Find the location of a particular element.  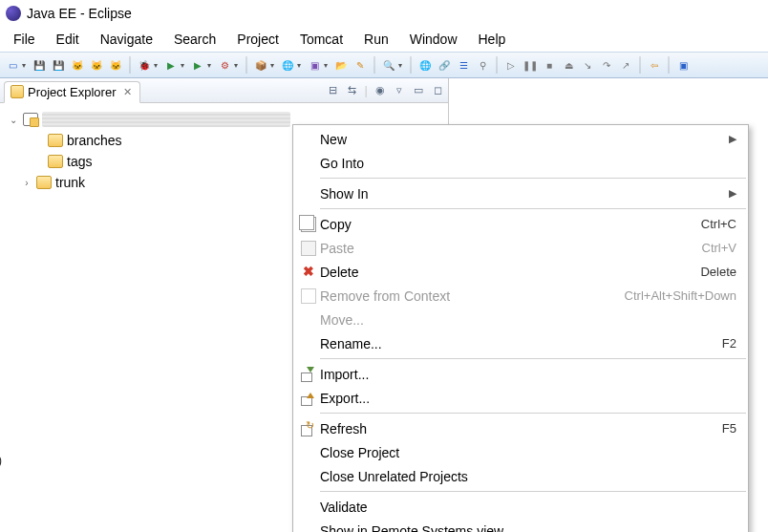

ctx-export: Export... is located at coordinates (521, 397).